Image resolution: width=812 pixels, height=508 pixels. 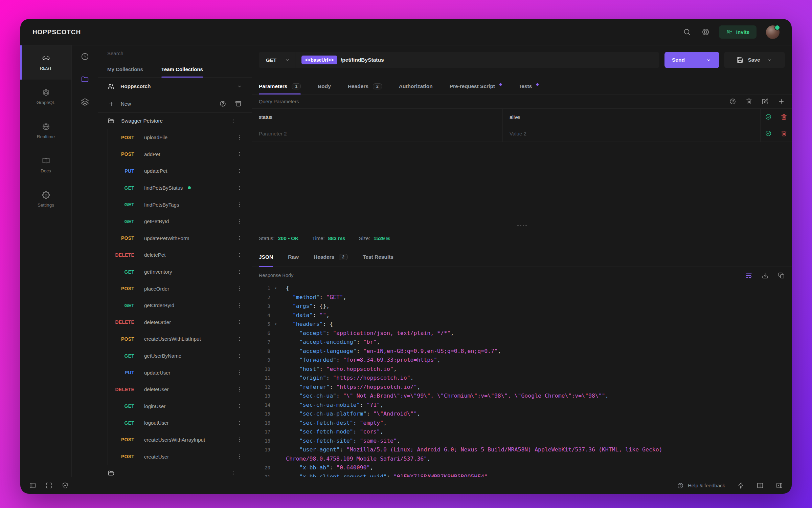 What do you see at coordinates (180, 171) in the screenshot?
I see `request-row-updatepet: PUTupdatePet` at bounding box center [180, 171].